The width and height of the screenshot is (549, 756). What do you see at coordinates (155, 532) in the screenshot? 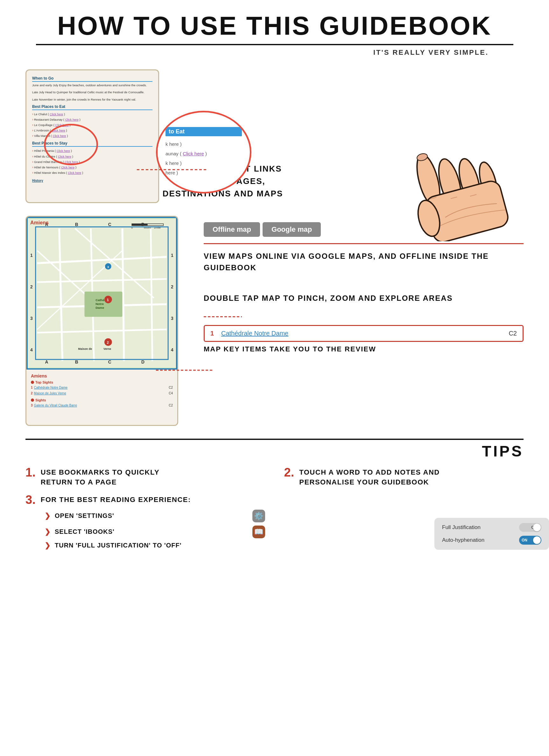
I see `tip3-subitem-ibooks: ❯ Select 'iBooks' 📖` at bounding box center [155, 532].